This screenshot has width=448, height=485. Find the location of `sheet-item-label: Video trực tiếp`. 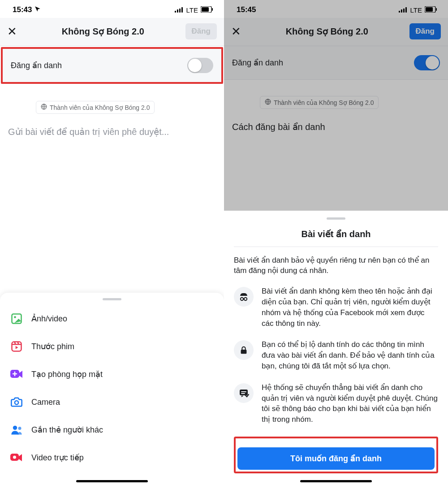

sheet-item-label: Video trực tiếp is located at coordinates (57, 458).